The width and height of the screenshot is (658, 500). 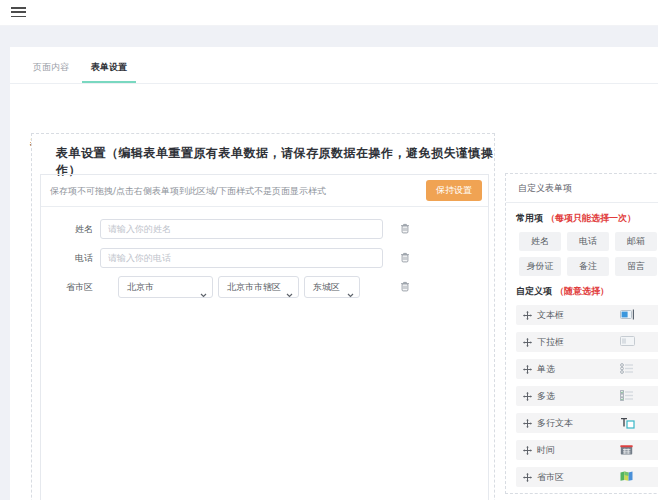 What do you see at coordinates (587, 396) in the screenshot?
I see `custom-items-list: 文本框下拉框单选多选多行文本时间省市区` at bounding box center [587, 396].